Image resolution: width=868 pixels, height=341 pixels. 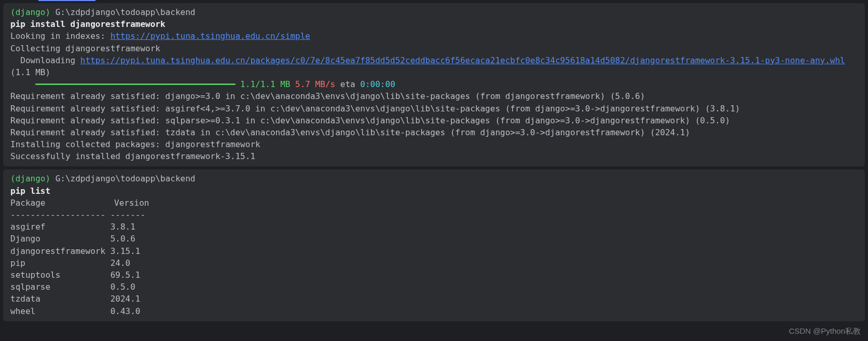 I want to click on requirement-line: Requirement already satisfied: asgiref<4…, so click(x=375, y=109).